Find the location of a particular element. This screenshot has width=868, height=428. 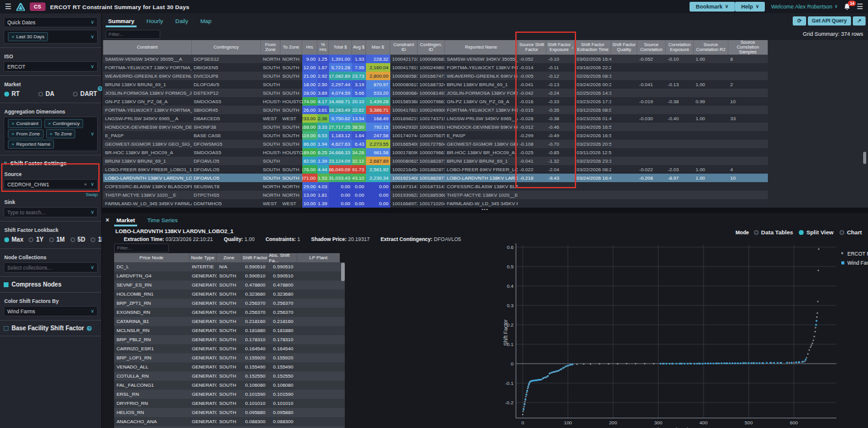

lookback-option-1y: 1Y is located at coordinates (36, 239).